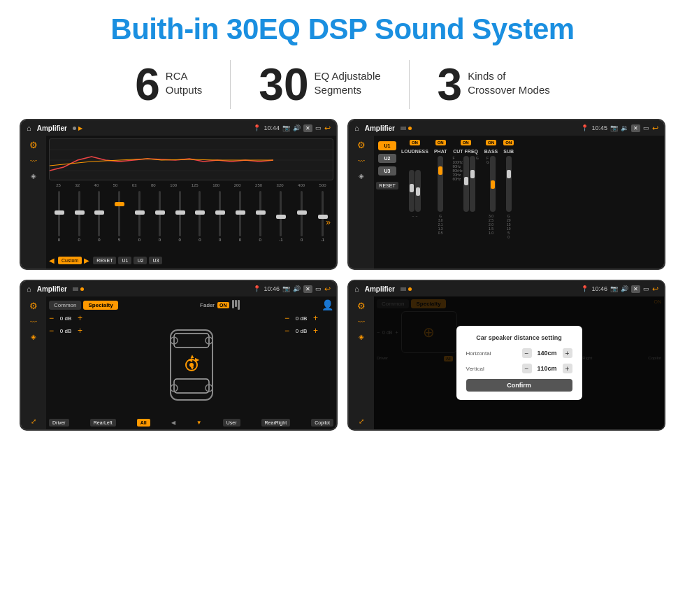 The height and width of the screenshot is (616, 685). I want to click on eq-statusbar: ⌂ Amplifier ▶ 📍 10:44 📷 🔊 ✕ ▭ ↩, so click(179, 128).